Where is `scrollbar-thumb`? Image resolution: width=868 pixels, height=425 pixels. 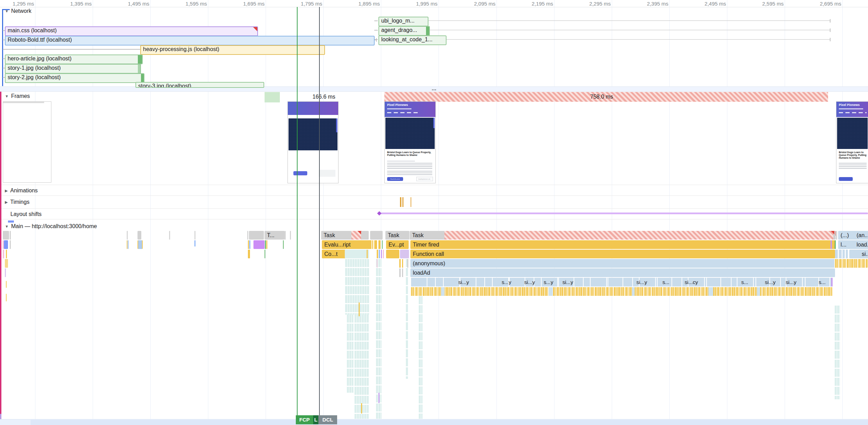 scrollbar-thumb is located at coordinates (449, 422).